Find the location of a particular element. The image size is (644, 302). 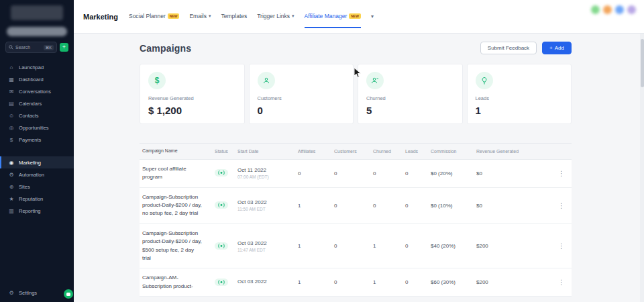

launchpad-icon: ⌂ is located at coordinates (11, 67).